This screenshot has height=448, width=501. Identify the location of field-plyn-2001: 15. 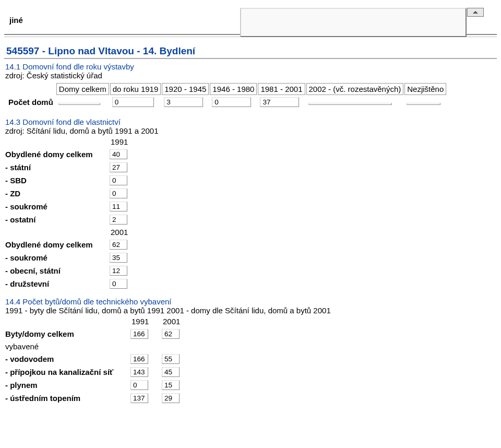
(171, 385).